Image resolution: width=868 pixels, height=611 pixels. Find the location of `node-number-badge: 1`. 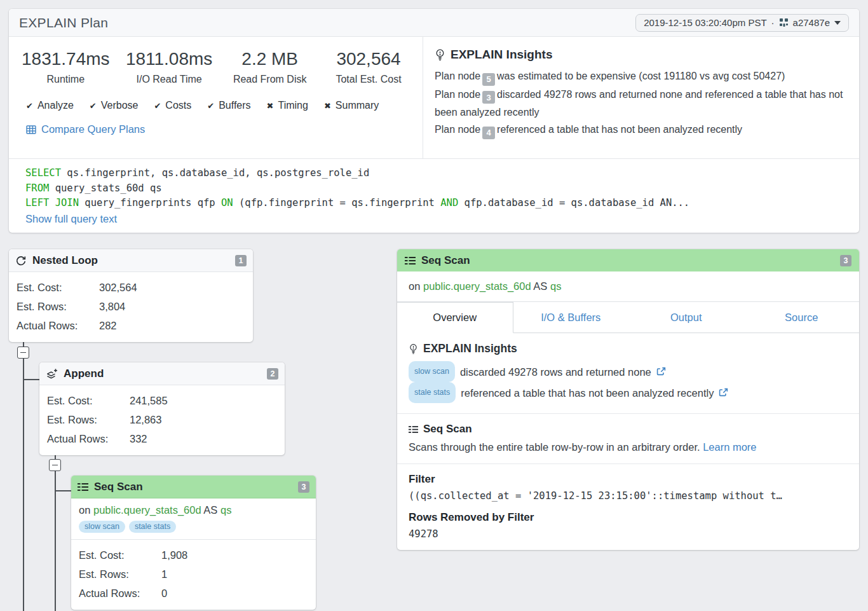

node-number-badge: 1 is located at coordinates (241, 261).